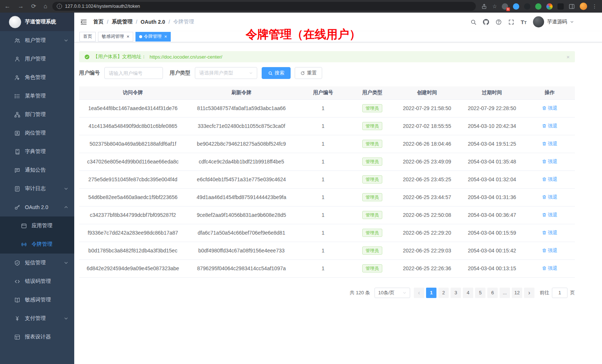 The image size is (602, 364). Describe the element at coordinates (33, 6) in the screenshot. I see `browser-reload-button: ⟳` at that location.